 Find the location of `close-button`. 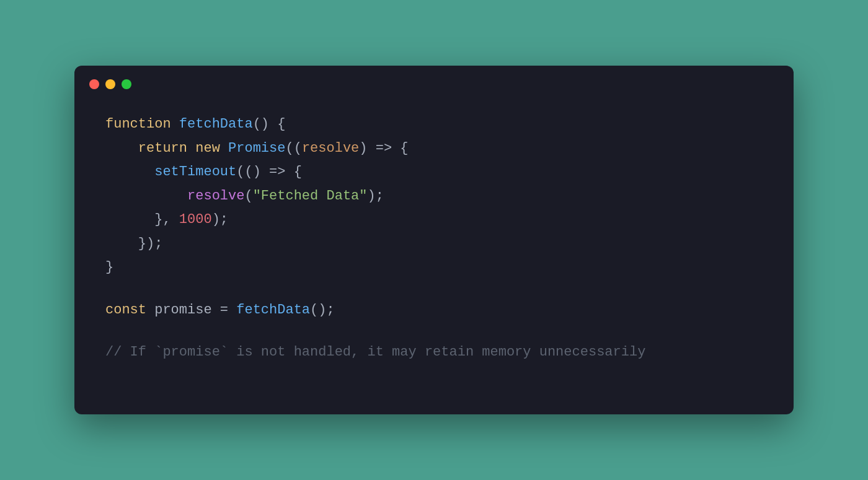

close-button is located at coordinates (94, 84).